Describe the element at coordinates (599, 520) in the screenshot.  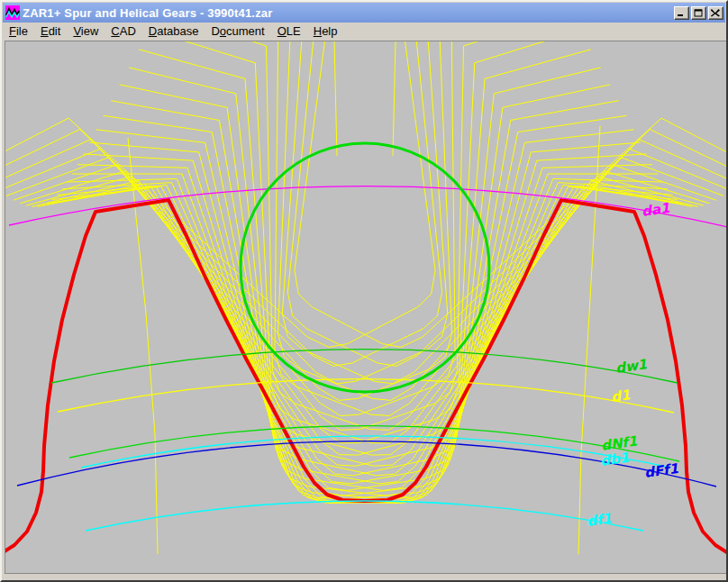
I see `label-df1: df1` at that location.